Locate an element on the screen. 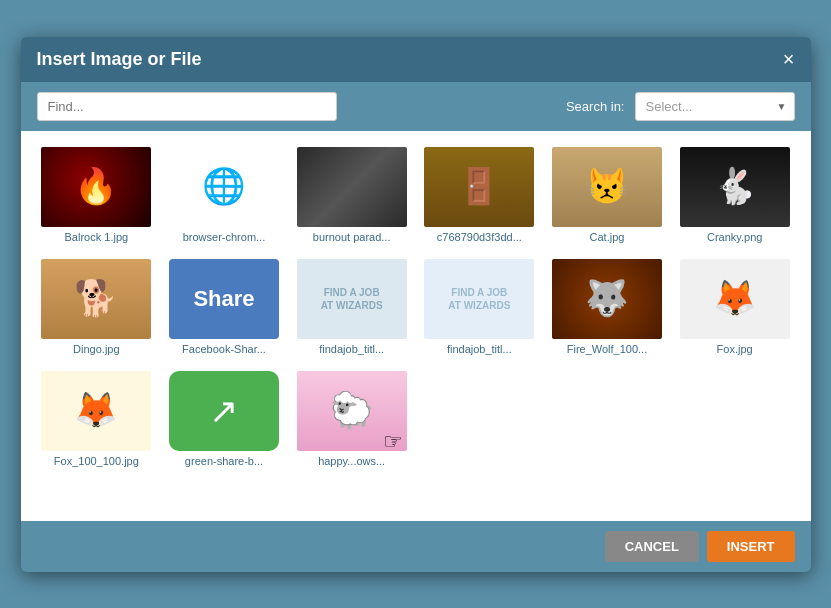 This screenshot has height=608, width=831. dialog-toolbar: Search in: Select... All Files Images On… is located at coordinates (416, 106).